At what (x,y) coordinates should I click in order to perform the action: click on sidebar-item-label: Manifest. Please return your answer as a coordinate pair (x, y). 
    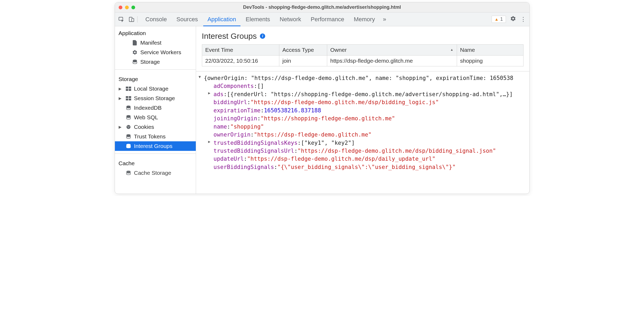
    Looking at the image, I should click on (151, 43).